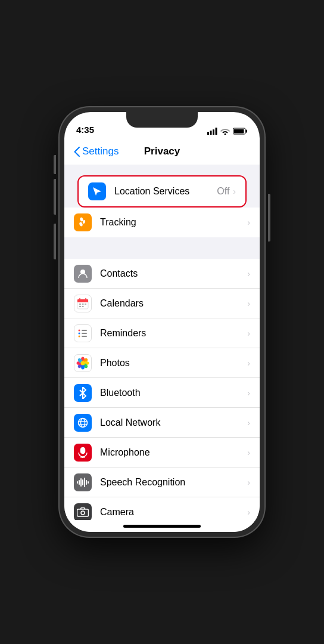 This screenshot has height=644, width=324. Describe the element at coordinates (174, 304) in the screenshot. I see `calendars-label: Calendars` at that location.